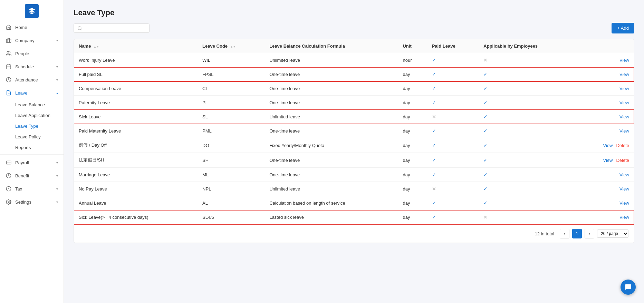  I want to click on sidebar-item-leave: Leave ▴, so click(32, 93).